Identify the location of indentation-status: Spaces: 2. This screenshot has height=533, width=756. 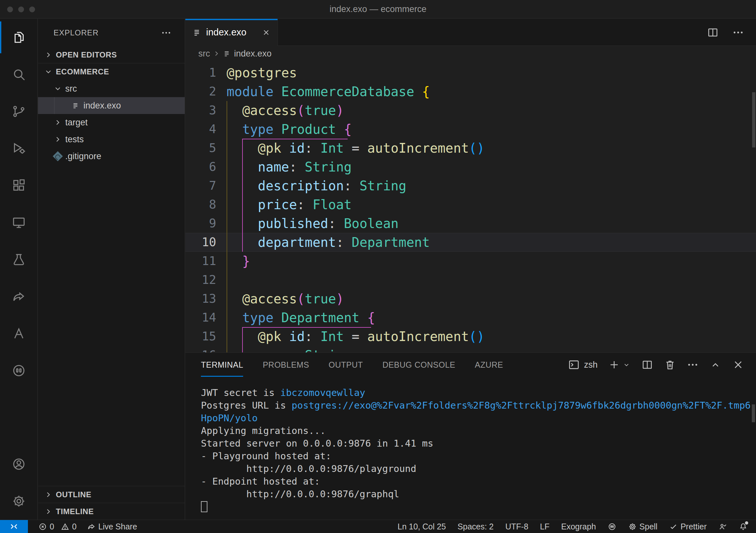
(475, 526).